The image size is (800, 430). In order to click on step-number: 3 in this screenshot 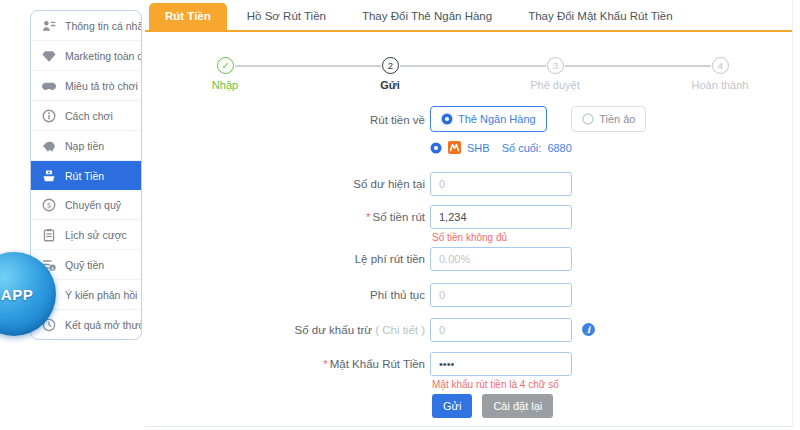, I will do `click(556, 66)`.